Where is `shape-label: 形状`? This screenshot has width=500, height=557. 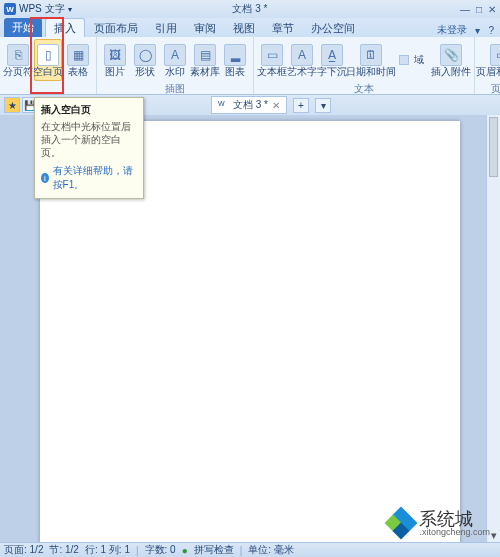 shape-label: 形状 is located at coordinates (145, 72).